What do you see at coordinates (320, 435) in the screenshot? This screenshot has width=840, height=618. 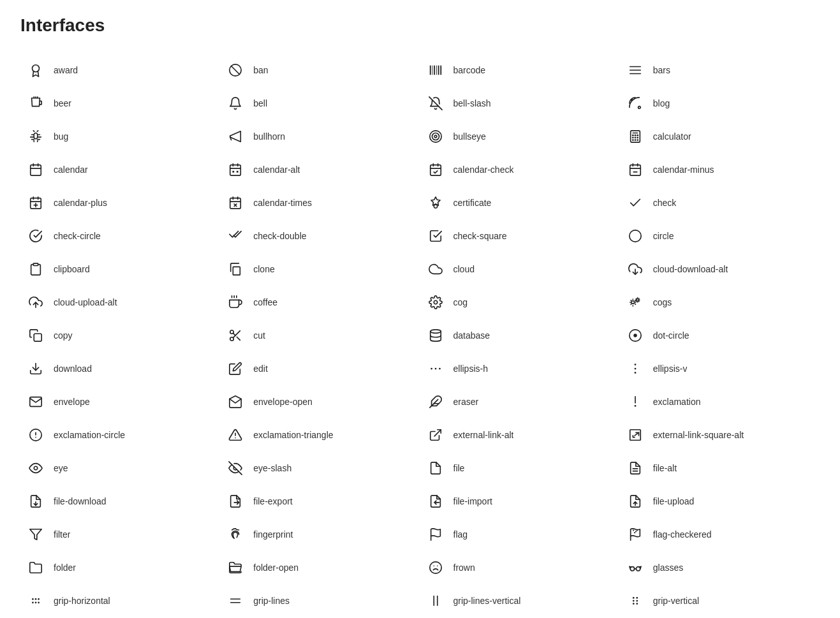 I see `icon-item-exclamation-triangle: exclamation-triangle` at bounding box center [320, 435].